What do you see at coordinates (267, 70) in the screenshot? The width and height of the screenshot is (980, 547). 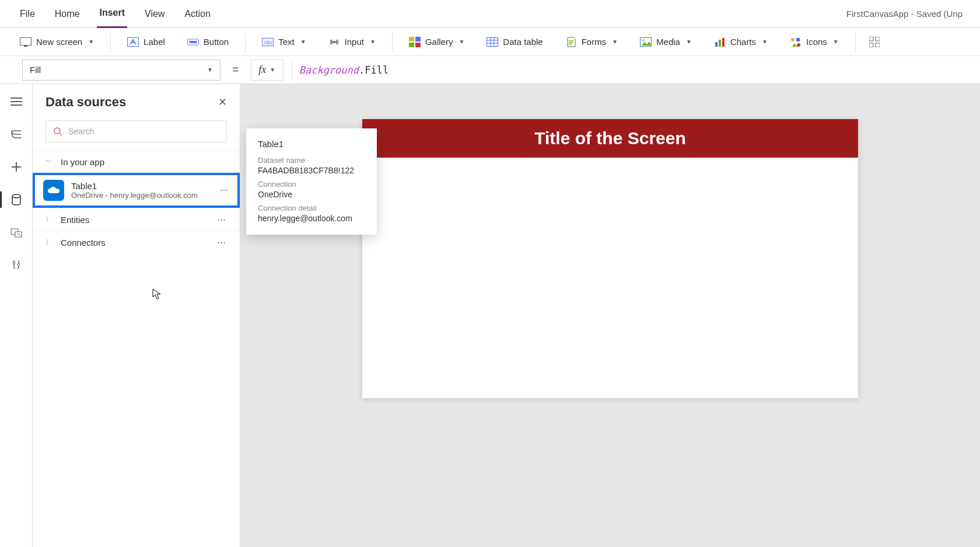 I see `fx-button: fx ▼` at bounding box center [267, 70].